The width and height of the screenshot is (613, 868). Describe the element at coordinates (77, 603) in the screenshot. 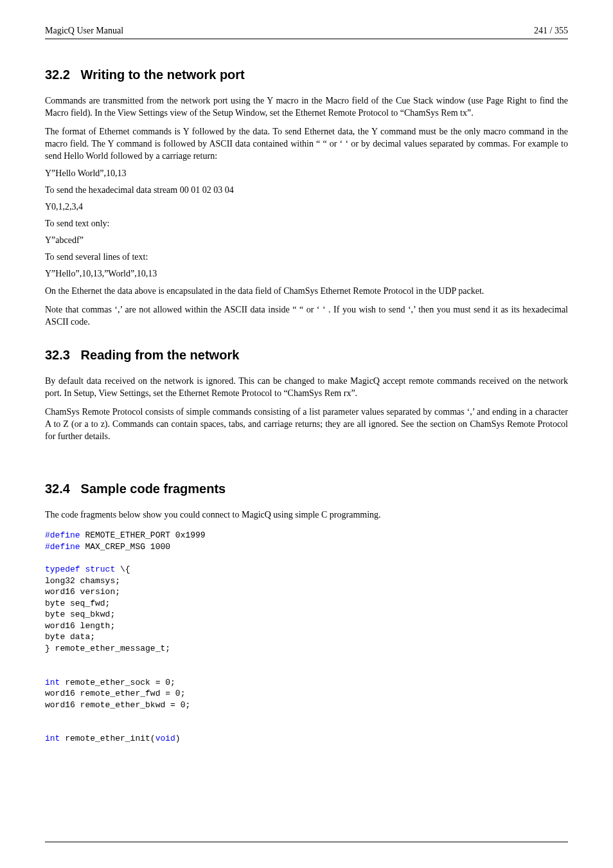

I see `code-text: byte seq_fwd;` at that location.